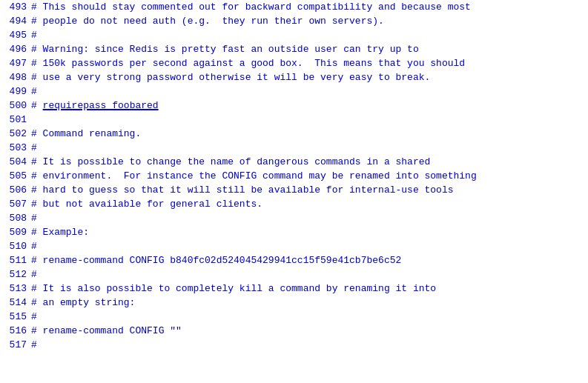  What do you see at coordinates (15, 161) in the screenshot?
I see `line-number: 504` at bounding box center [15, 161].